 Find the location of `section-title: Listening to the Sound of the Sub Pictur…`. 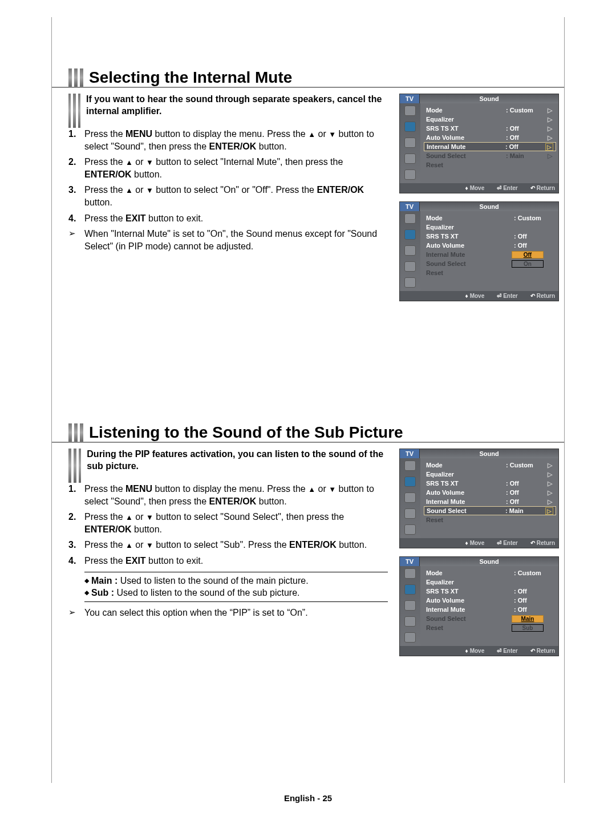

section-title: Listening to the Sound of the Sub Pictur… is located at coordinates (246, 433).